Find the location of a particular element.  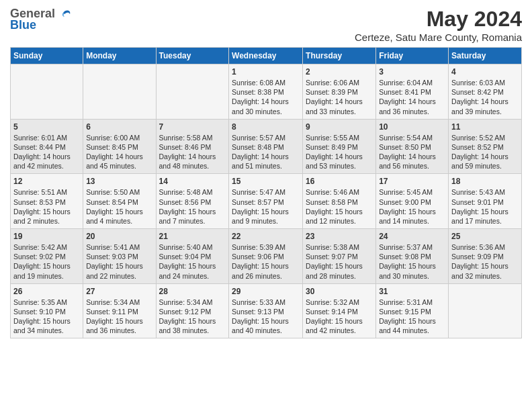

day-cell: 23Sunrise: 5:38 AM Sunset: 9:07 PM Dayli… is located at coordinates (340, 257).